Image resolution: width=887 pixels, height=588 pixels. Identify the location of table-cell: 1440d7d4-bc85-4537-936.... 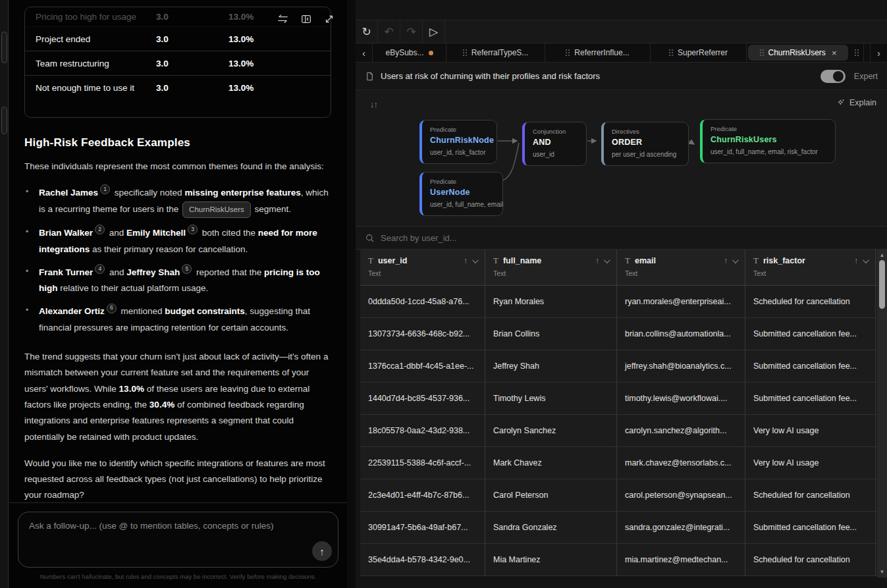
(423, 398).